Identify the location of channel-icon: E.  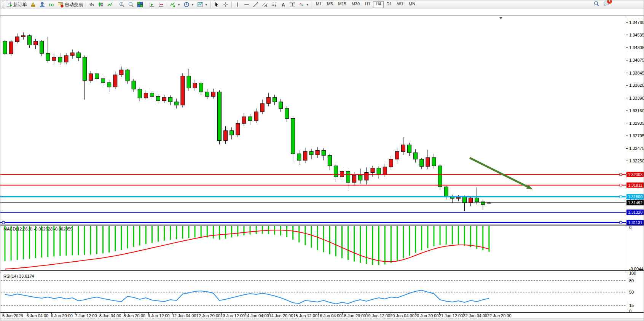
(265, 5).